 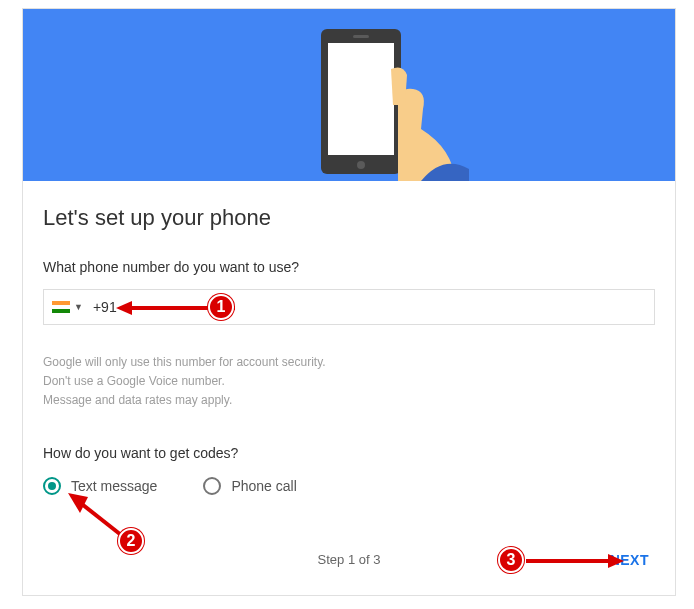 What do you see at coordinates (78, 307) in the screenshot?
I see `country-dropdown-caret-icon: ▼` at bounding box center [78, 307].